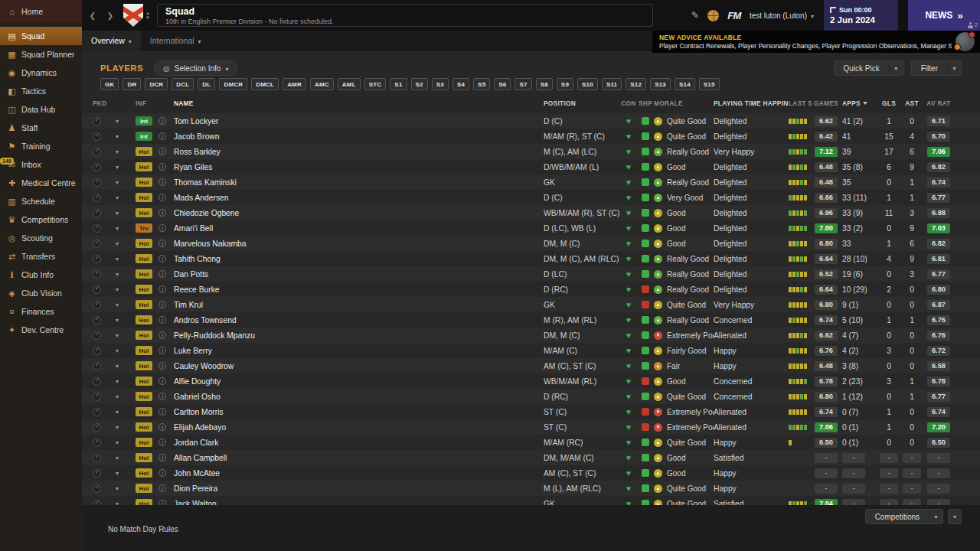 Image resolution: width=980 pixels, height=551 pixels. What do you see at coordinates (41, 238) in the screenshot?
I see `sidebar-item-scouting: ◎ Scouting` at bounding box center [41, 238].